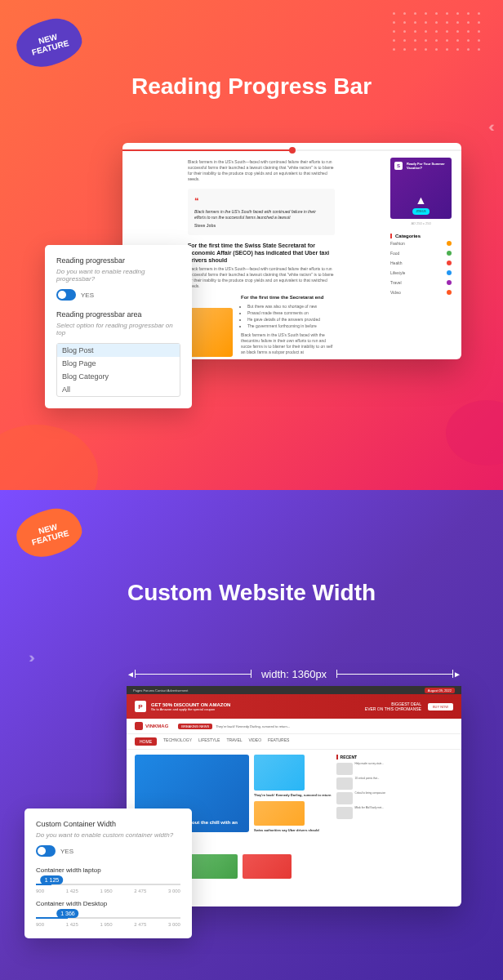 The width and height of the screenshot is (503, 980). I want to click on top-bar: Pages Forums Contact Advertisement Augus…, so click(294, 690).